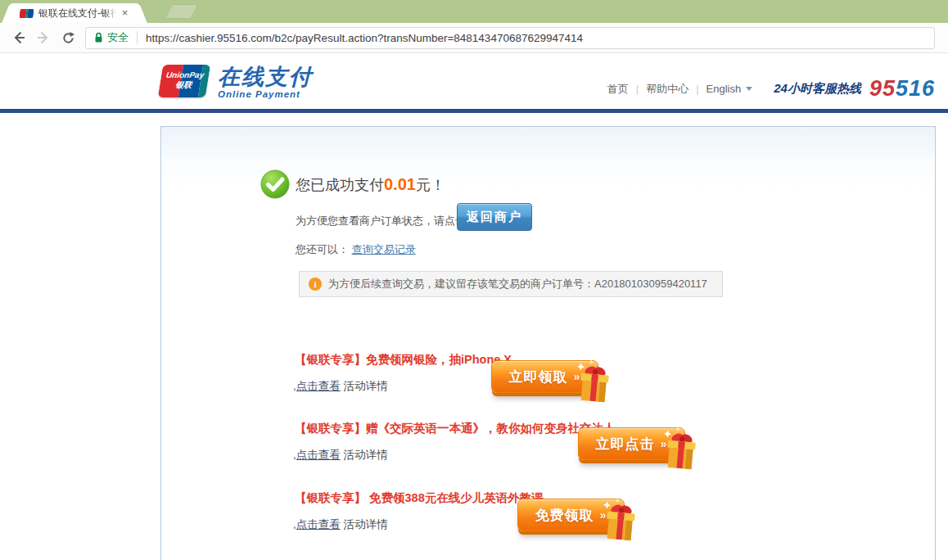 The width and height of the screenshot is (948, 560). What do you see at coordinates (19, 38) in the screenshot?
I see `back-arrow-icon` at bounding box center [19, 38].